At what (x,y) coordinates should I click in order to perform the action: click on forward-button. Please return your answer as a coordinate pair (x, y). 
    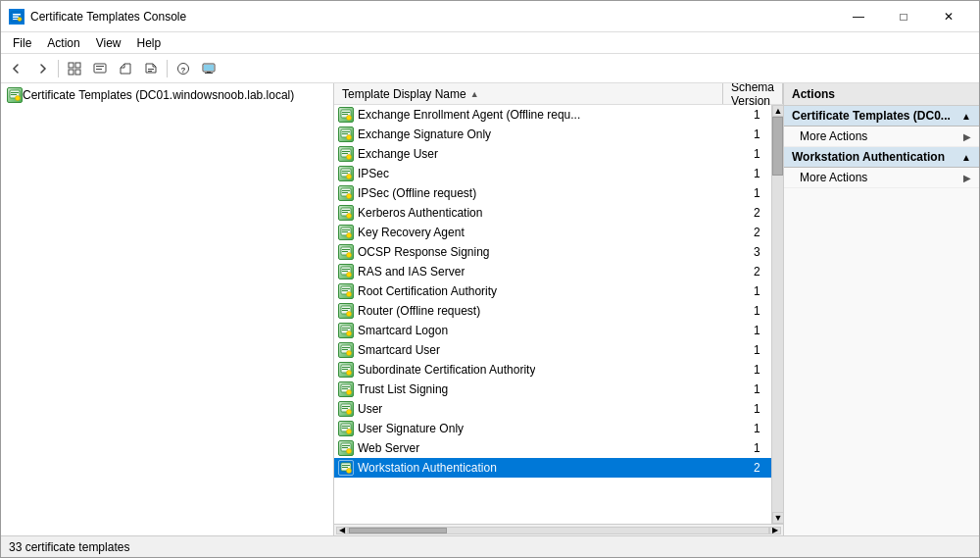
    Looking at the image, I should click on (42, 69).